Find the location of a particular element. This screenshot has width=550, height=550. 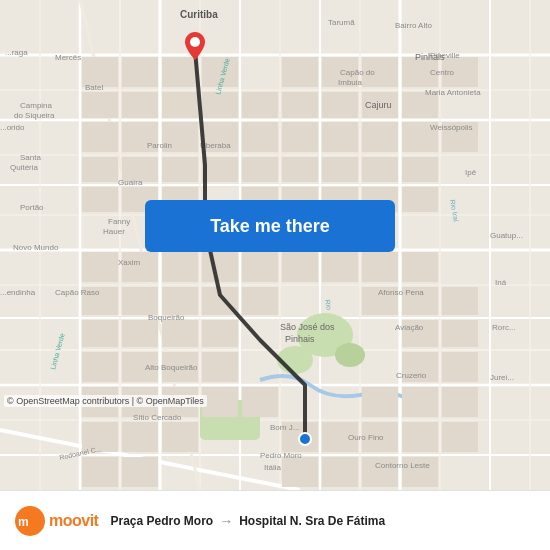

svg-text: Aviação is located at coordinates (410, 328).